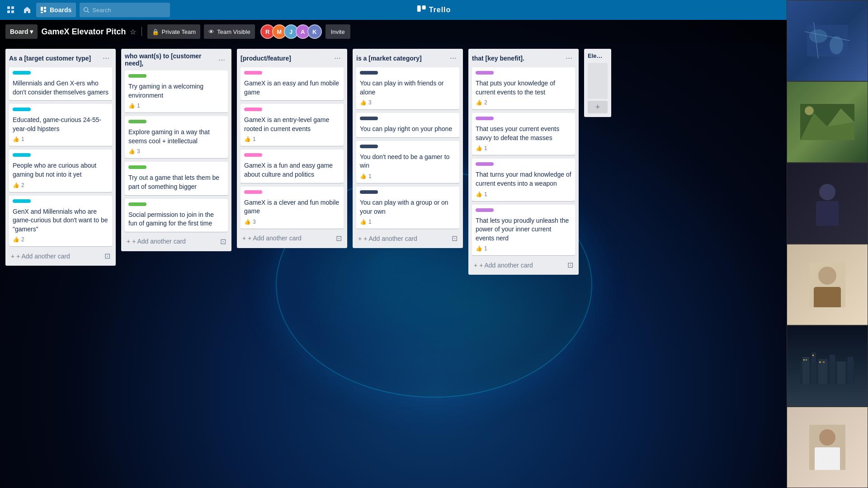  What do you see at coordinates (179, 32) in the screenshot?
I see `private-team-label: Private Team` at bounding box center [179, 32].